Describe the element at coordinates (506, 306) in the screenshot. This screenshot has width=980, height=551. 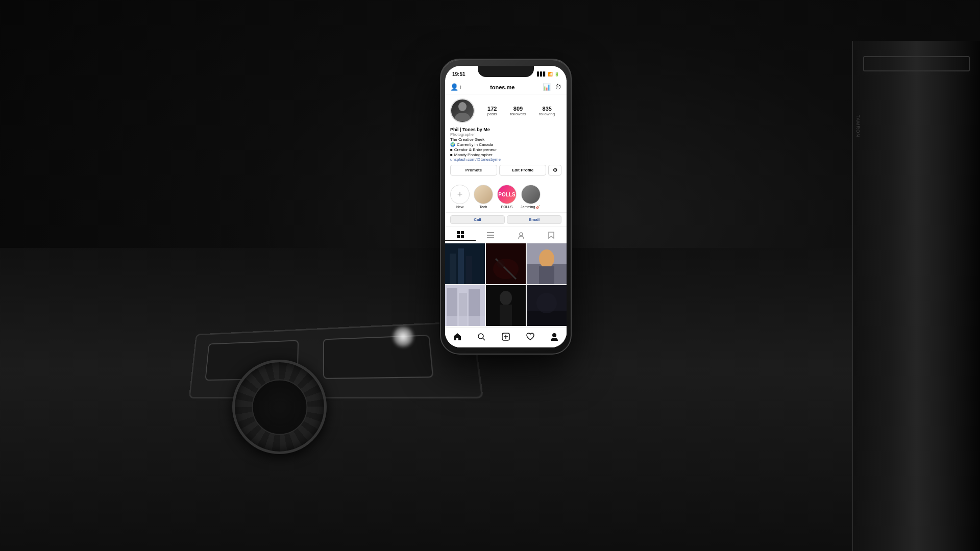
I see `grid-photo-5-img` at that location.